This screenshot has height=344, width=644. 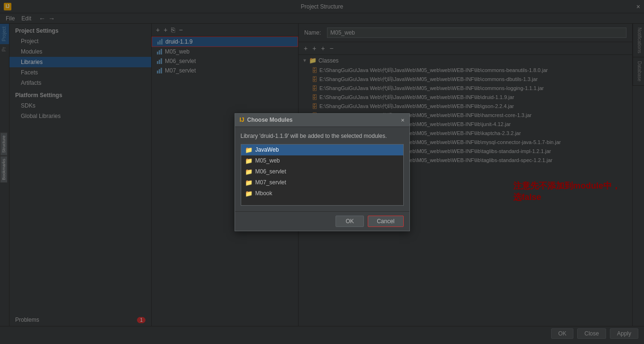 What do you see at coordinates (249, 150) in the screenshot?
I see `module-folder-icon-1: 📁` at bounding box center [249, 150].